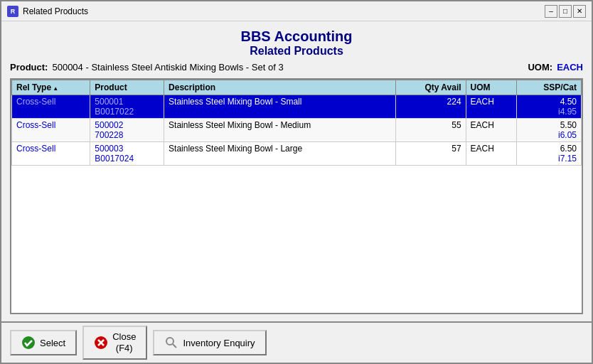  What do you see at coordinates (297, 154) in the screenshot?
I see `table-row: Cross-Sell 500003 B0017024 Stainless Ste…` at bounding box center [297, 154].